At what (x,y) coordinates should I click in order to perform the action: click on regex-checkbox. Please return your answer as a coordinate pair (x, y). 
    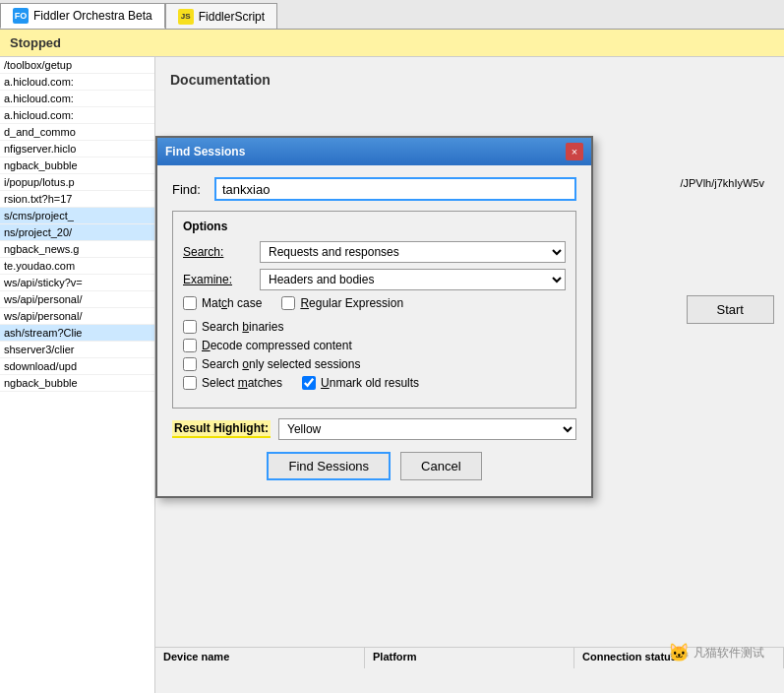
    Looking at the image, I should click on (288, 303).